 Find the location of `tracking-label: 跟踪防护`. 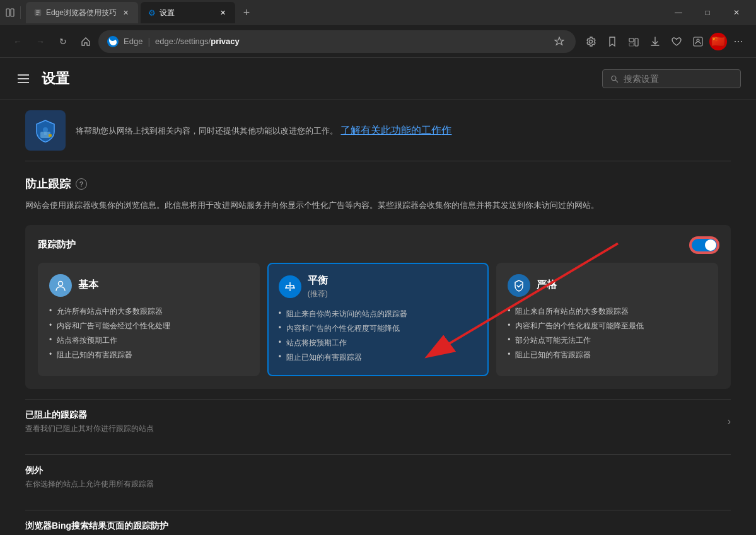

tracking-label: 跟踪防护 is located at coordinates (57, 244).